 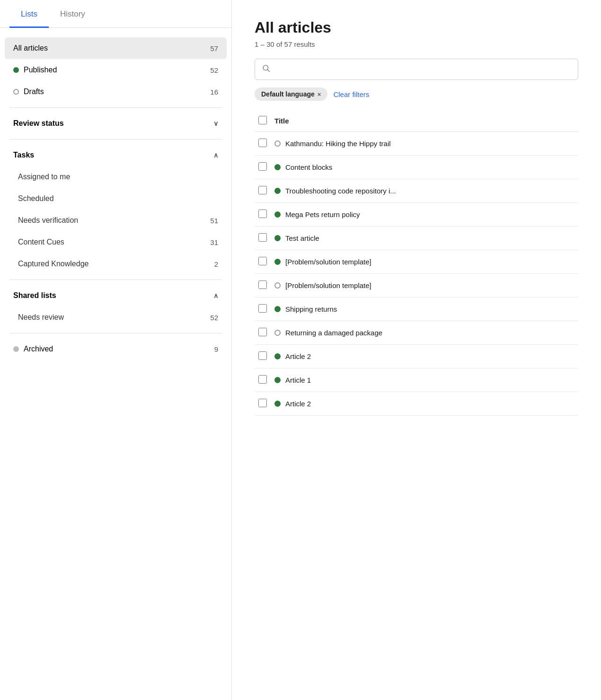 I want to click on review-status-label: Review status, so click(x=39, y=123).